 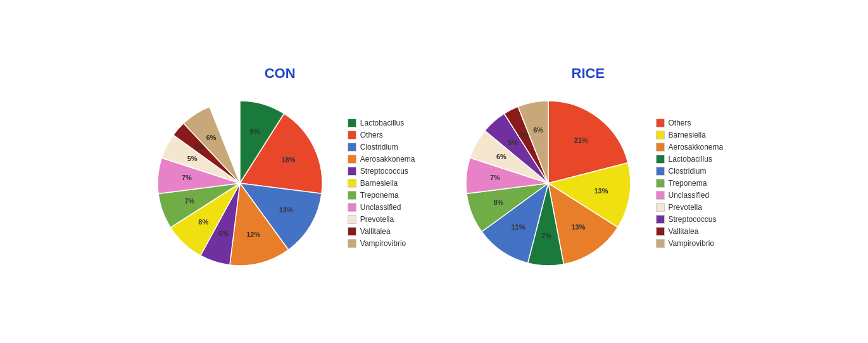 What do you see at coordinates (538, 129) in the screenshot?
I see `pie-label-rice-10: 6%` at bounding box center [538, 129].